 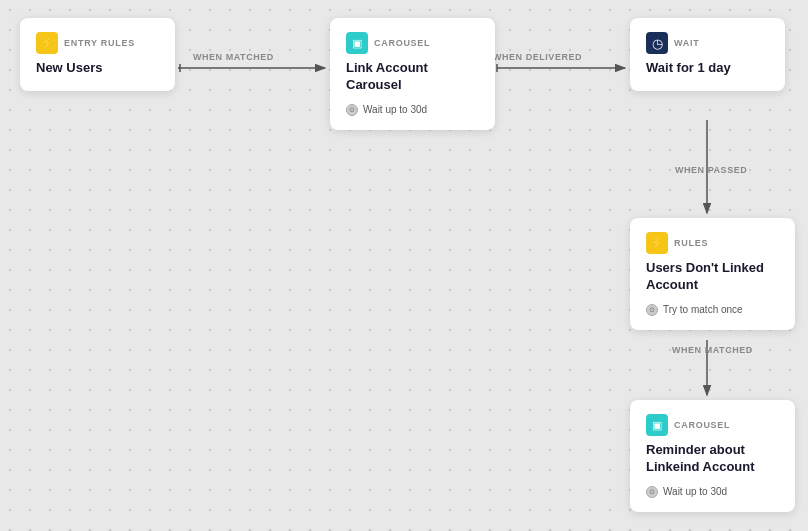 I want to click on wait-icon: ◷, so click(x=657, y=43).